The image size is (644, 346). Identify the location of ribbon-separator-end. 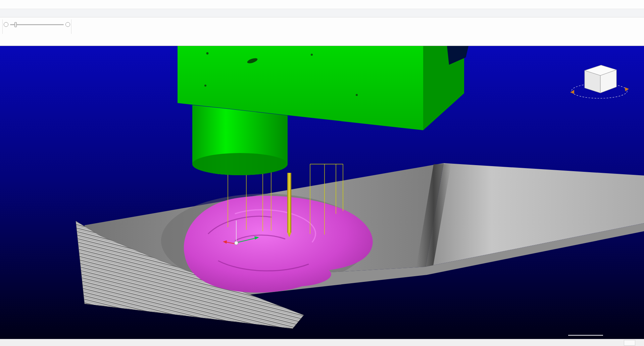
(71, 27).